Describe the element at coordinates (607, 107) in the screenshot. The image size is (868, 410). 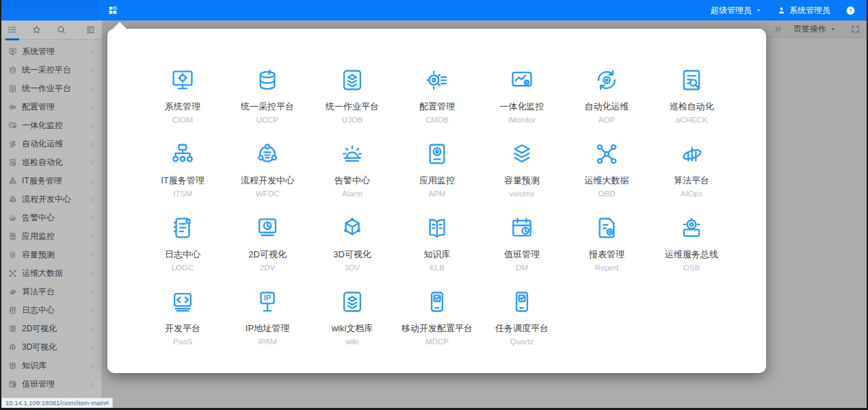
I see `app-tile-name: 自动化运维` at that location.